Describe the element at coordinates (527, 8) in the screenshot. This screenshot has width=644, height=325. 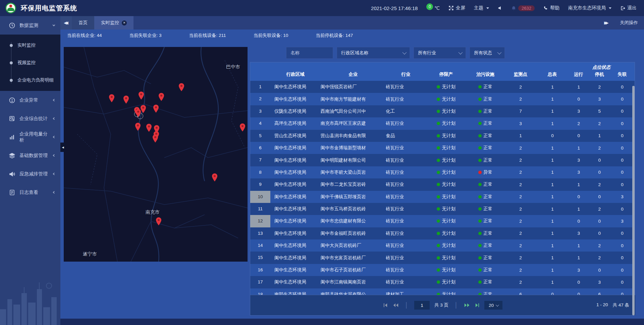
I see `notification-count-badge: 2632` at that location.